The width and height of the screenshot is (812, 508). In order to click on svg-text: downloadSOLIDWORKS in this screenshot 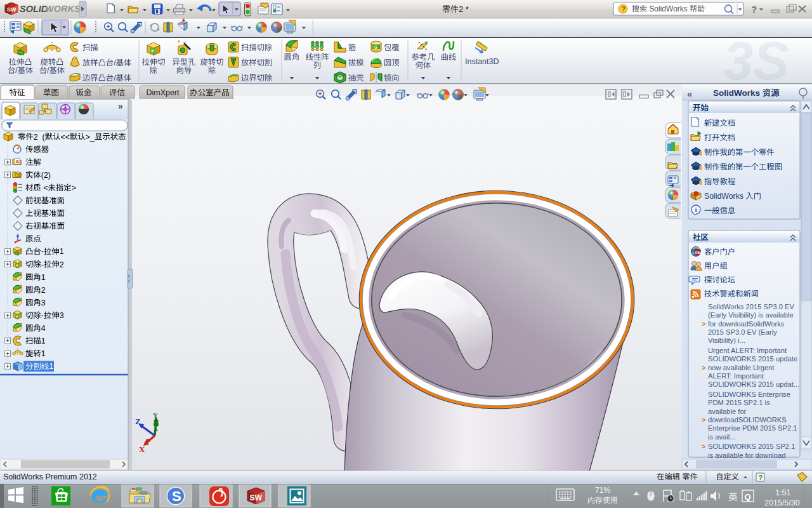, I will do `click(747, 420)`.